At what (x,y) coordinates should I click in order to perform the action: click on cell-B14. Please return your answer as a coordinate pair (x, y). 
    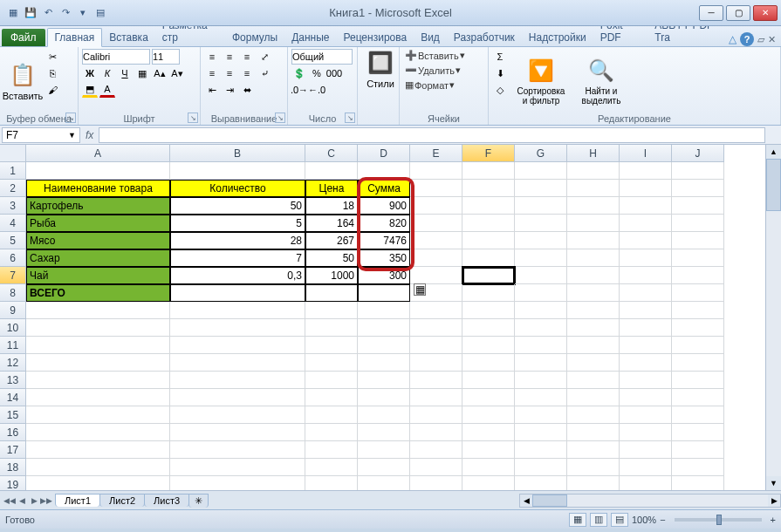
    Looking at the image, I should click on (237, 398).